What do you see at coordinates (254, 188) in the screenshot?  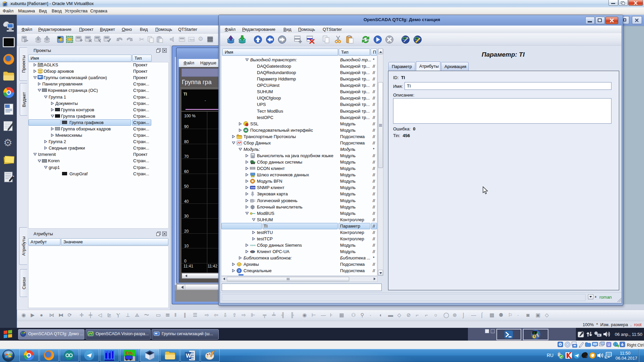 I see `svg-text: SNMP` at bounding box center [254, 188].